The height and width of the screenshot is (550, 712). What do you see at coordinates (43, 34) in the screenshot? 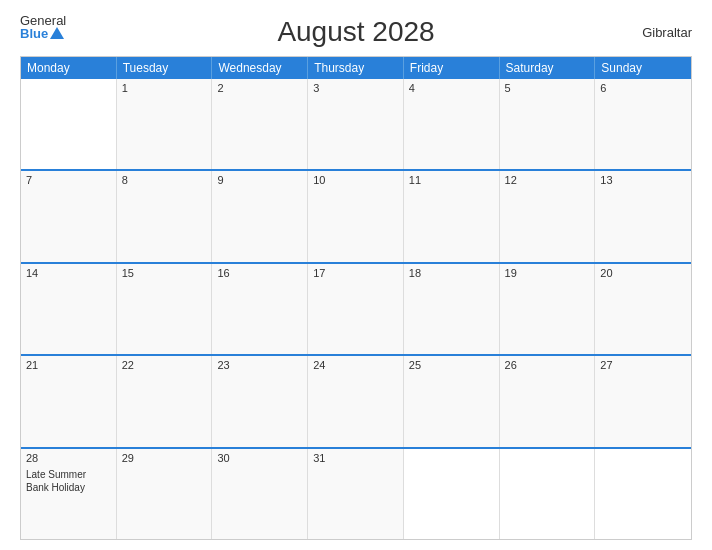
I see `logo-blue-text: Blue` at bounding box center [43, 34].